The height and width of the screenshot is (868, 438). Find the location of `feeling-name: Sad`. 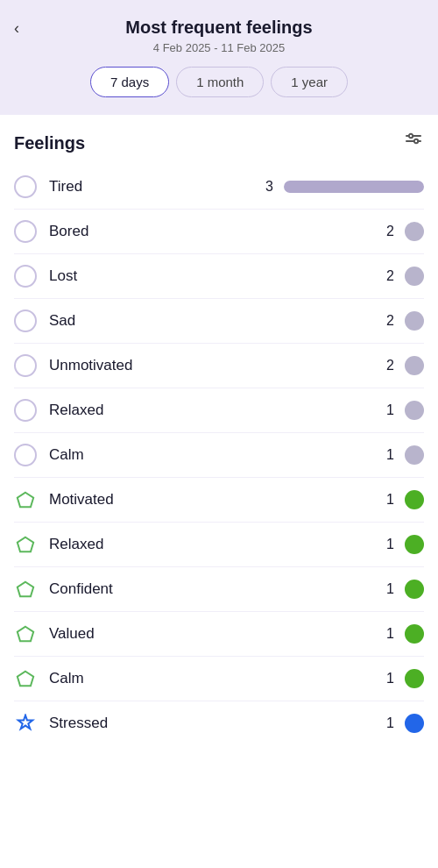

feeling-name: Sad is located at coordinates (215, 321).